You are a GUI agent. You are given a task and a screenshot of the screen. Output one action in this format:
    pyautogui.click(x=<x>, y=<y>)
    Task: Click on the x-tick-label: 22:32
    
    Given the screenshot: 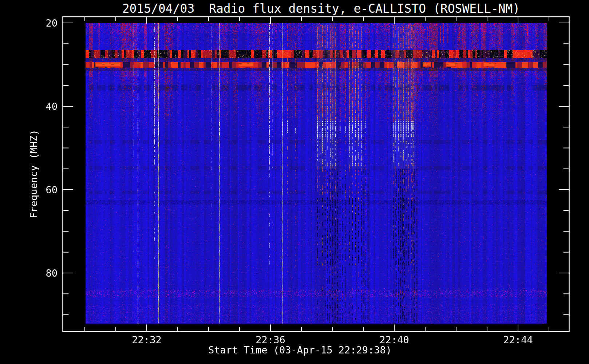 What is the action you would take?
    pyautogui.click(x=147, y=340)
    